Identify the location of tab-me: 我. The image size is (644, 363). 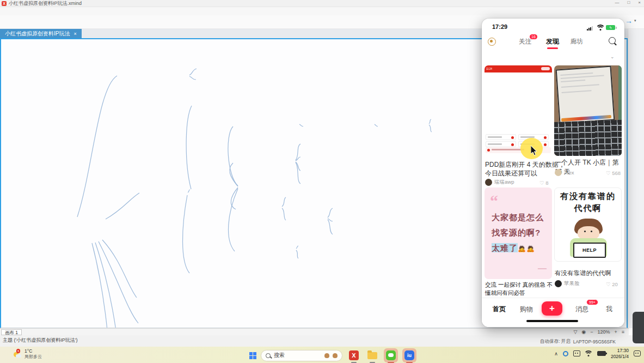
(609, 310).